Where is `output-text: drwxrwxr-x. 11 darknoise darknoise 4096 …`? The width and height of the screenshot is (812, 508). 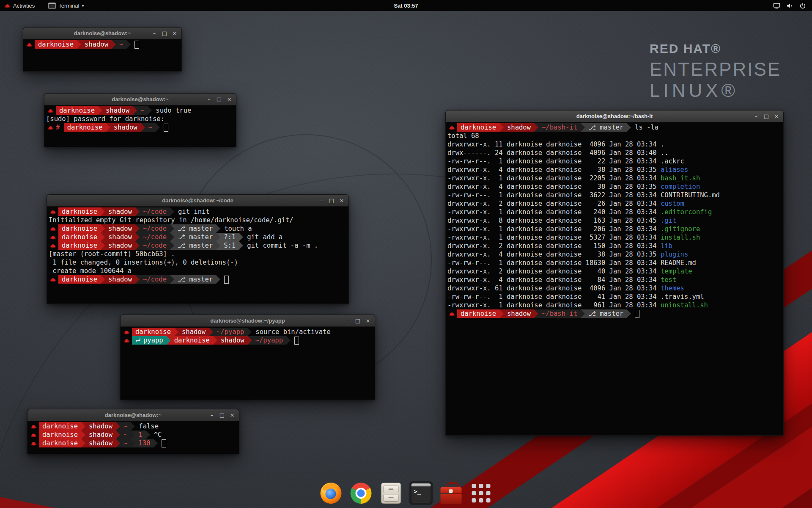 output-text: drwxrwxr-x. 11 darknoise darknoise 4096 … is located at coordinates (556, 144).